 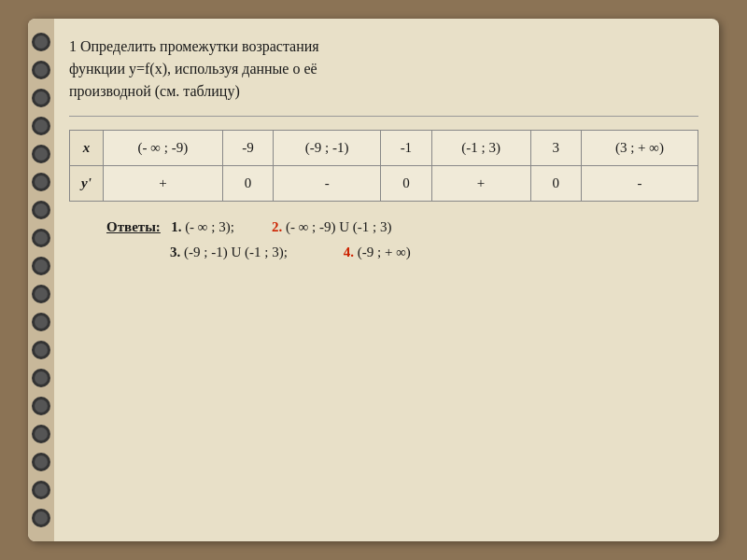 What do you see at coordinates (87, 148) in the screenshot?
I see `x-label: x` at bounding box center [87, 148].